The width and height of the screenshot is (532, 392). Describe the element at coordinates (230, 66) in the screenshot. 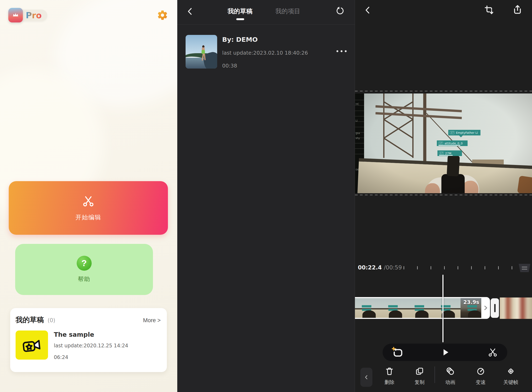

I see `project-duration: 00:38` at that location.